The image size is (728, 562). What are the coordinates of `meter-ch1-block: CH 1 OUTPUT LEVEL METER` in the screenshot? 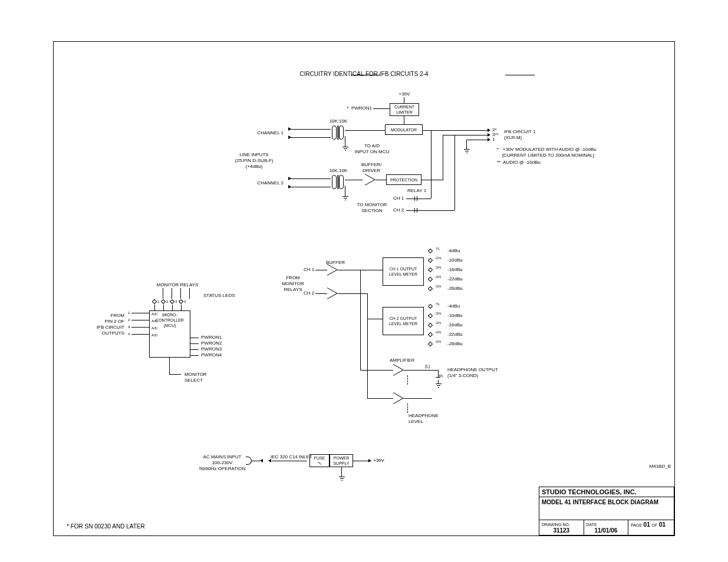 It's located at (403, 272).